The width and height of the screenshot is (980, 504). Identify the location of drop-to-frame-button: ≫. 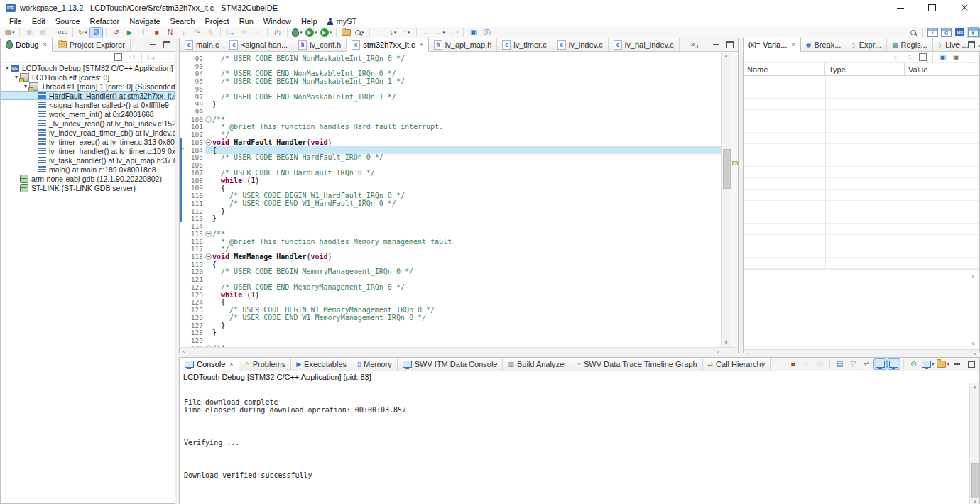
(244, 33).